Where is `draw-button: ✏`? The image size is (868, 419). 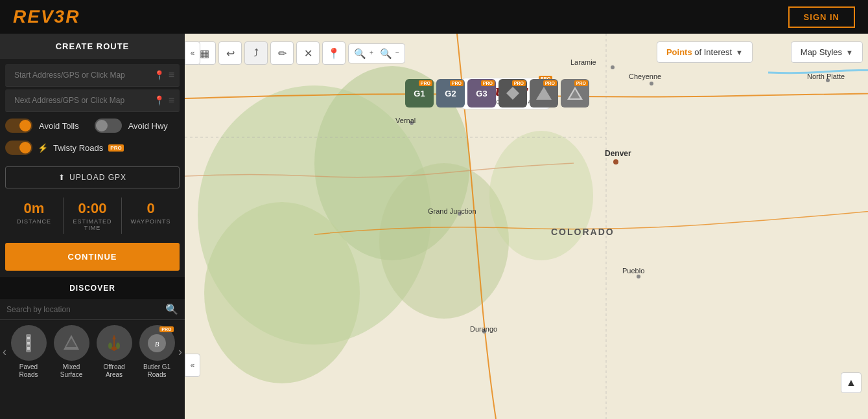
draw-button: ✏ is located at coordinates (282, 53).